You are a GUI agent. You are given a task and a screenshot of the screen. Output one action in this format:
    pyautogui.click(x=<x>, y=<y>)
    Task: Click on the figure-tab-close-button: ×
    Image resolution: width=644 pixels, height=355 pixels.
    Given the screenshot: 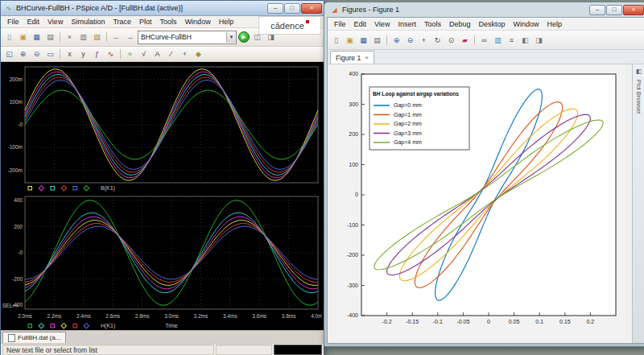 What is the action you would take?
    pyautogui.click(x=367, y=58)
    